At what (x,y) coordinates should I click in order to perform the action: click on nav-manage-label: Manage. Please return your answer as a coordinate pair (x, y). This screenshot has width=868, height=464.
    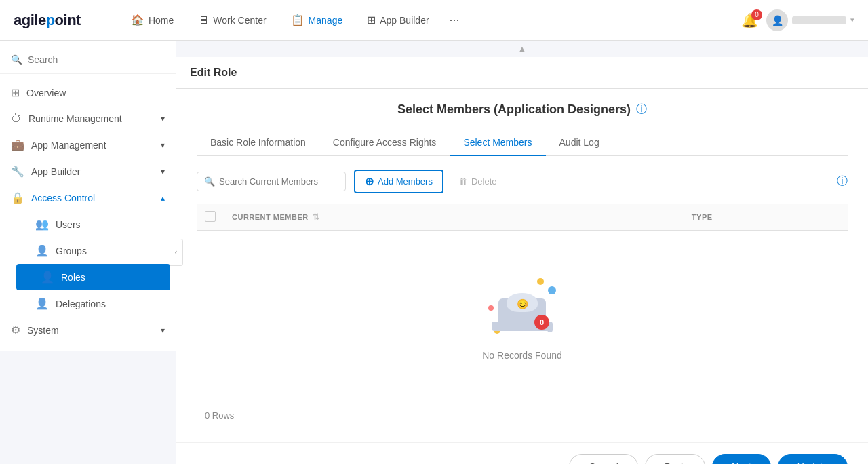
    Looking at the image, I should click on (326, 20).